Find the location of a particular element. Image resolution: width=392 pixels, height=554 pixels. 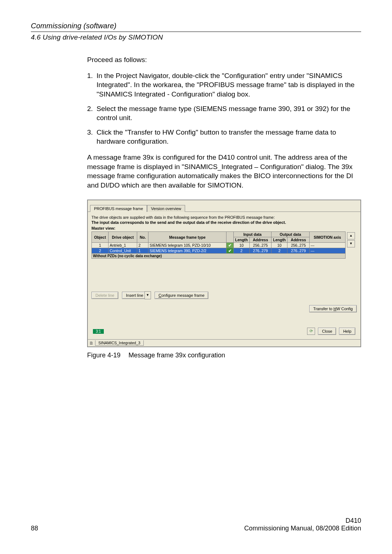

col-no: No. is located at coordinates (143, 237).